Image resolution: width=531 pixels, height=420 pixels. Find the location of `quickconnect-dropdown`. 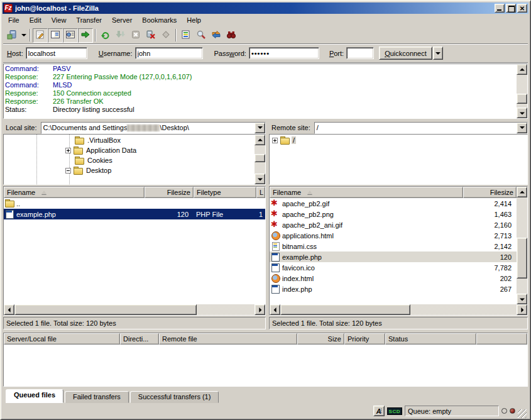

quickconnect-dropdown is located at coordinates (438, 53).